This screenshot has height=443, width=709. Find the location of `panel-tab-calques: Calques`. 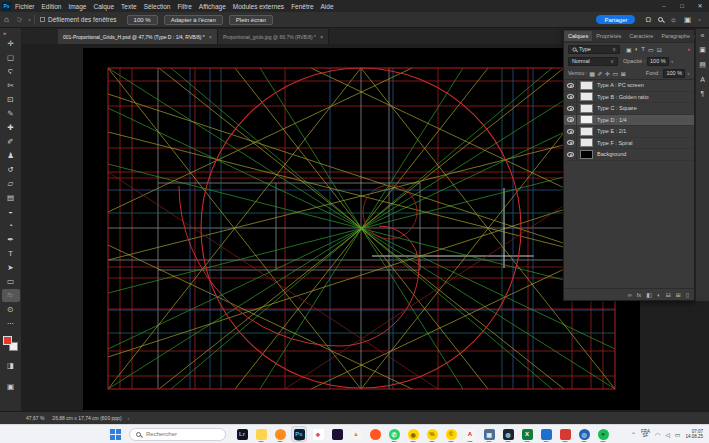

panel-tab-calques: Calques is located at coordinates (578, 36).